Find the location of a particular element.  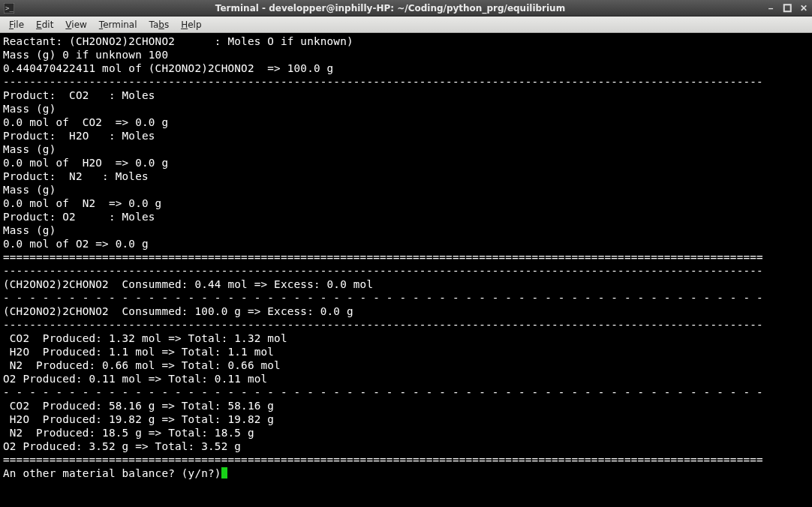

window-titlebar: >_ Terminal - developper@inphilly-HP: ~/… is located at coordinates (406, 8).